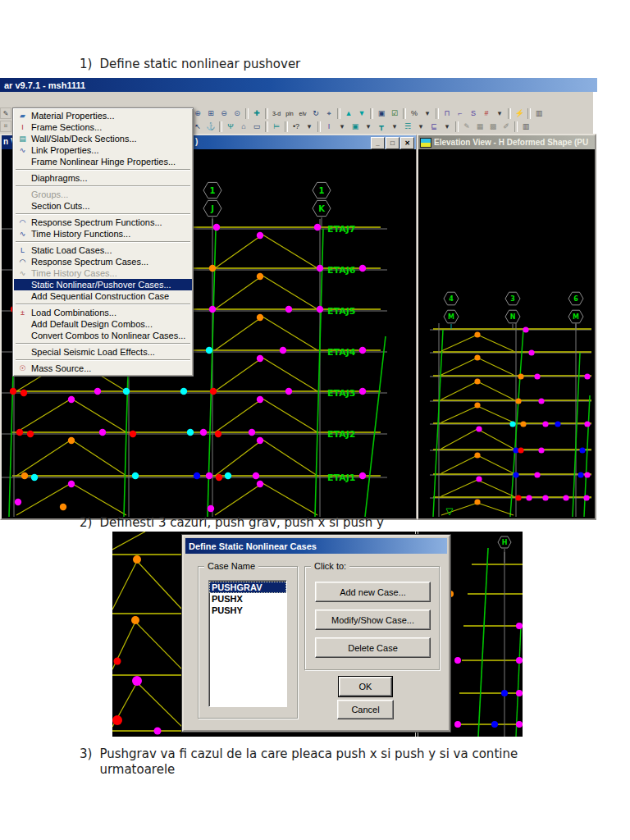 Image resolution: width=630 pixels, height=840 pixels. Describe the element at coordinates (224, 113) in the screenshot. I see `zoom-out-icon: ⊖` at that location.